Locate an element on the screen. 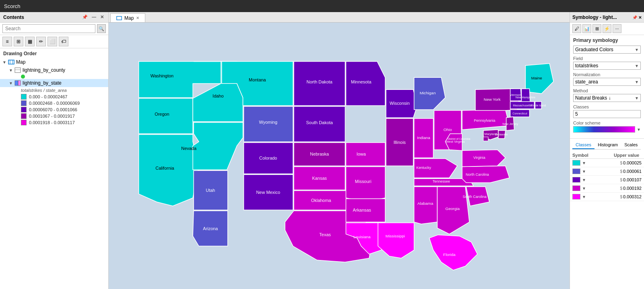 This screenshot has width=644, height=289. sym-class-upper: $ 0.000312 is located at coordinates (615, 197).